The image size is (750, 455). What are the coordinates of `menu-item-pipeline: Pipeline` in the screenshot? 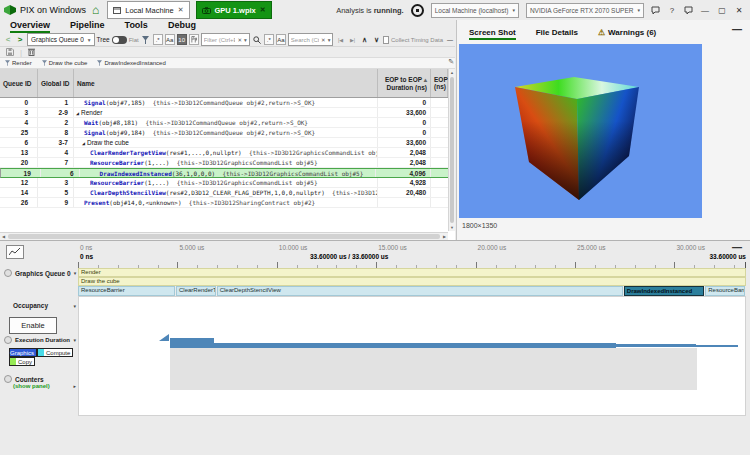 It's located at (88, 26).